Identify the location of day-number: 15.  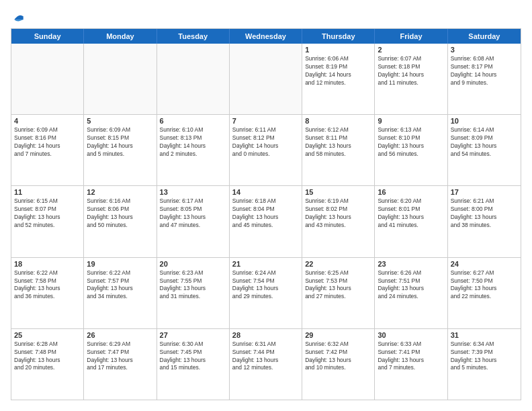
(339, 192).